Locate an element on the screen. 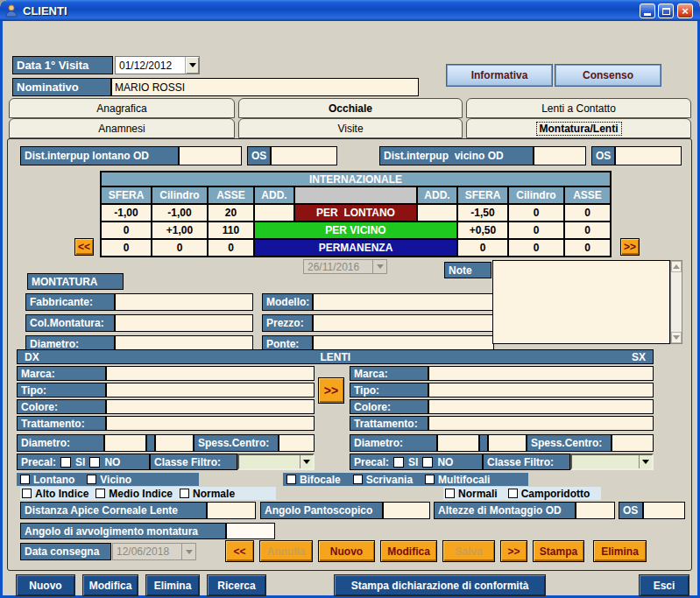 The height and width of the screenshot is (598, 700). tab-visite: Visite is located at coordinates (350, 128).